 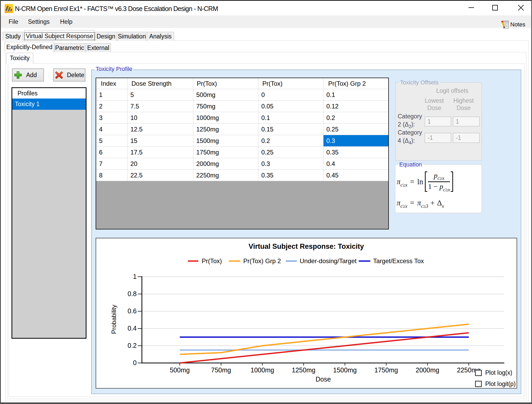 I want to click on svg-text: Target/Excess Tox, so click(x=398, y=261).